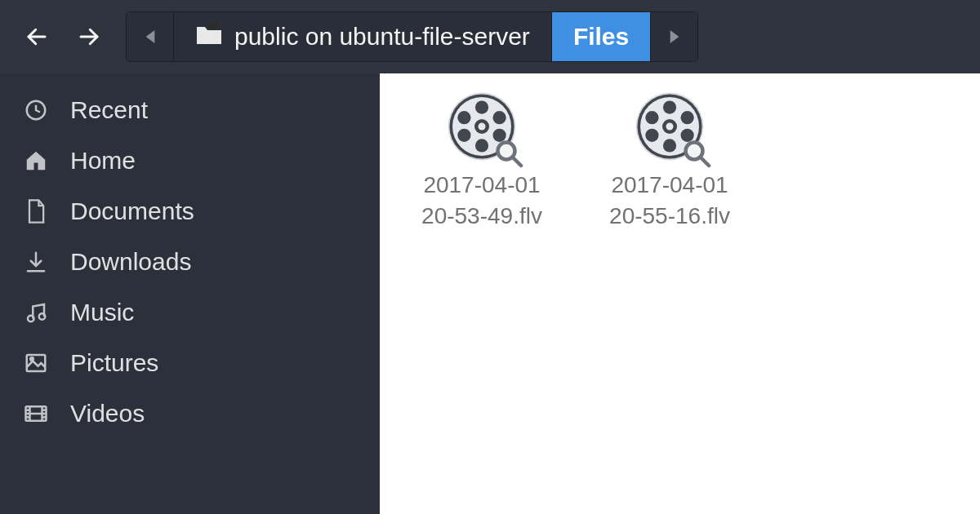  I want to click on sidebar-item-label: Music, so click(102, 312).